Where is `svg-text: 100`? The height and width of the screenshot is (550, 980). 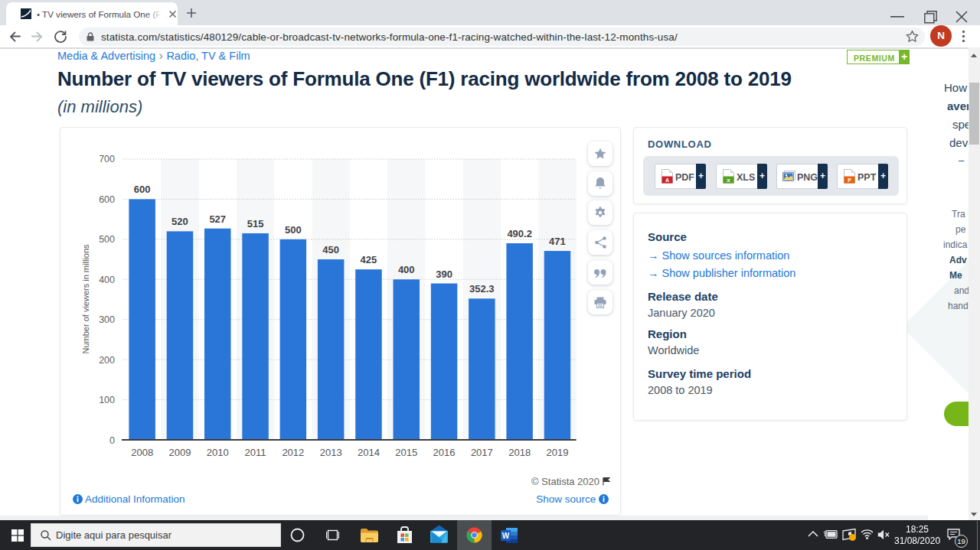 svg-text: 100 is located at coordinates (107, 400).